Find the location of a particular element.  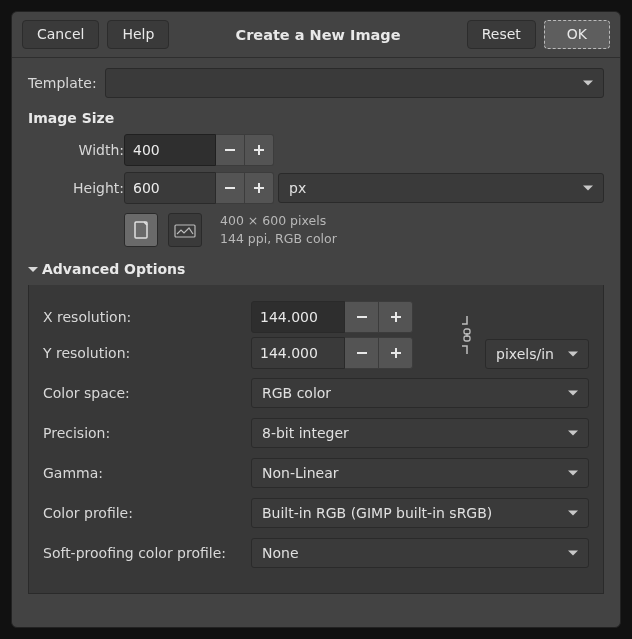

color-profile-label: Color profile: is located at coordinates (143, 513).